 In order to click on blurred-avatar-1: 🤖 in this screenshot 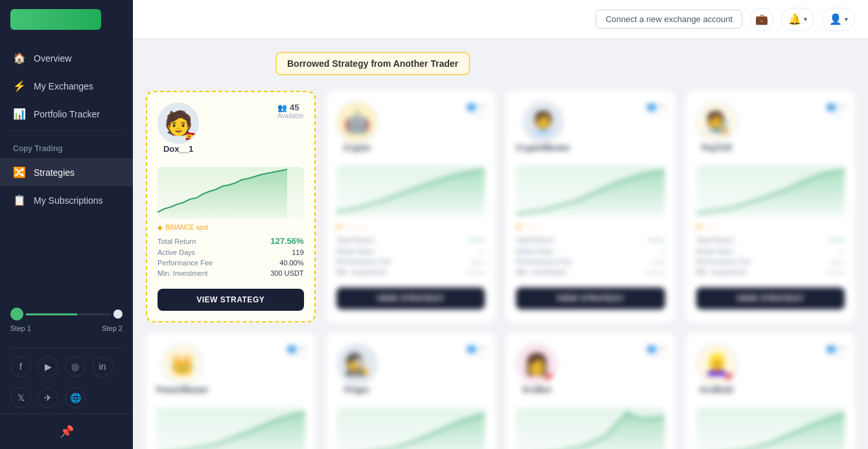, I will do `click(357, 122)`.